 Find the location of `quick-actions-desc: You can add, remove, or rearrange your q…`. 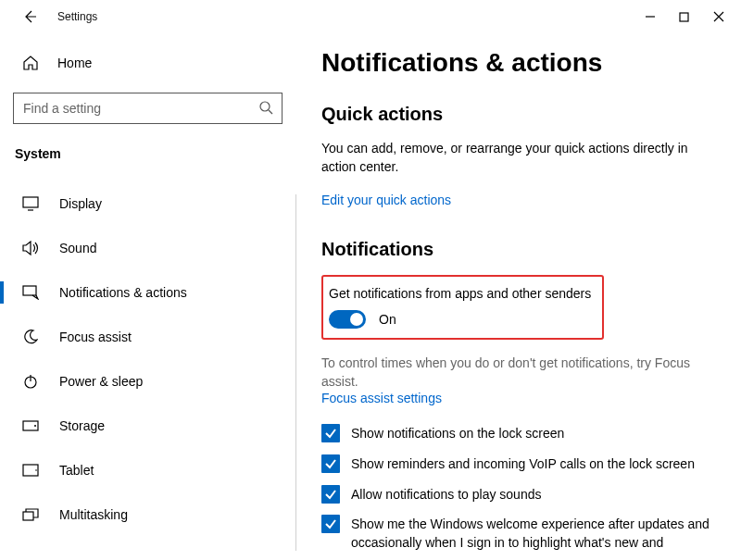

quick-actions-desc: You can add, remove, or rearrange your q… is located at coordinates (507, 157).